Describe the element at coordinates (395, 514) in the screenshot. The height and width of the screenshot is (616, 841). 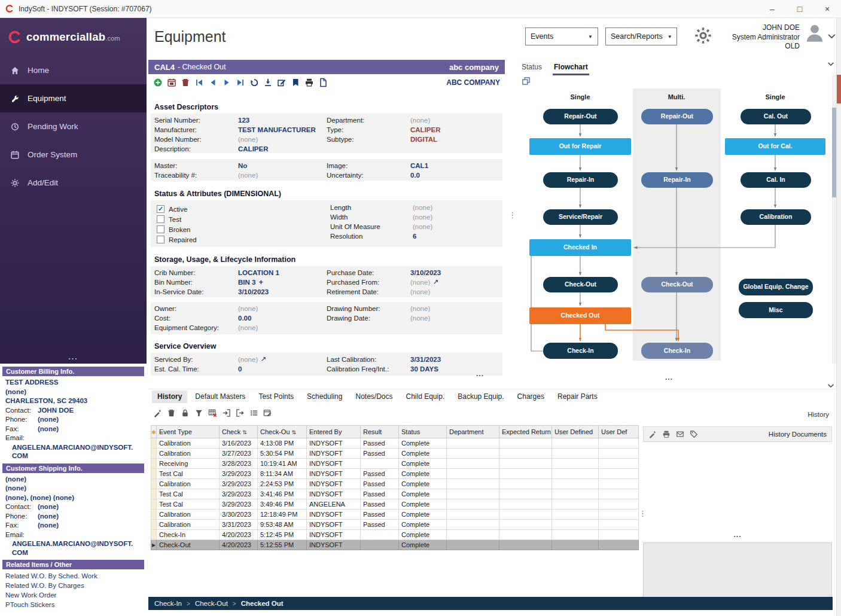
I see `table-row: Calibration3/30/202312:18:49 PMINDYSOFTP…` at that location.